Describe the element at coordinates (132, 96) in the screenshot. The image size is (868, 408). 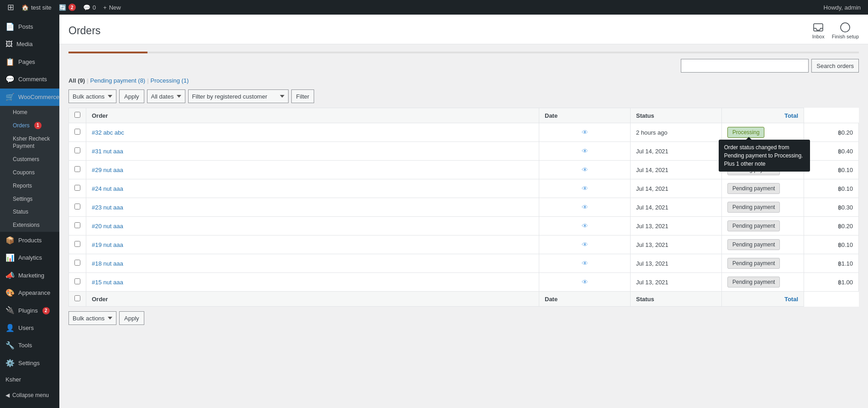
I see `apply-button-top: Apply` at that location.